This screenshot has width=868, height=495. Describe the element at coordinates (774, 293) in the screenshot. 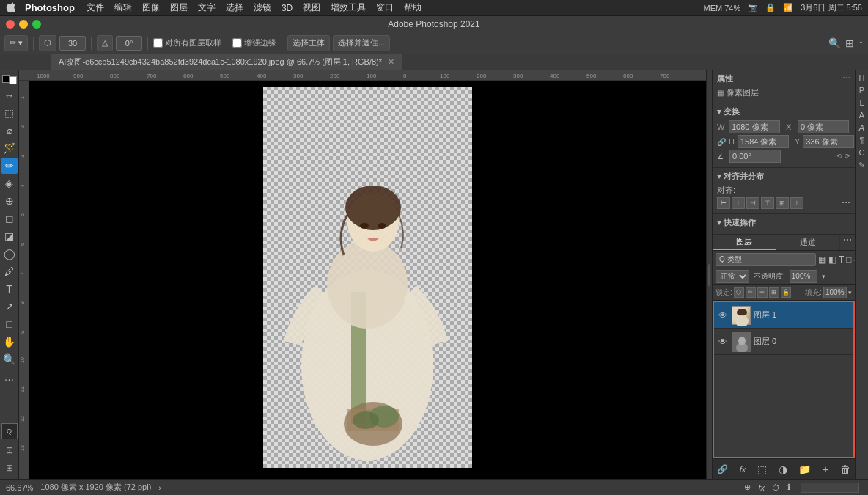

I see `lock-artboard-btn: ⊞` at that location.